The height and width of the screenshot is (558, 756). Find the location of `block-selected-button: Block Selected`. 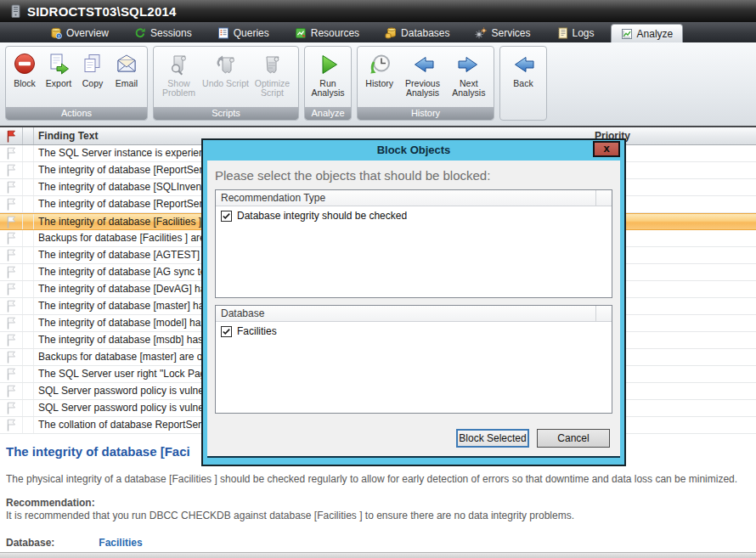

block-selected-button: Block Selected is located at coordinates (493, 438).